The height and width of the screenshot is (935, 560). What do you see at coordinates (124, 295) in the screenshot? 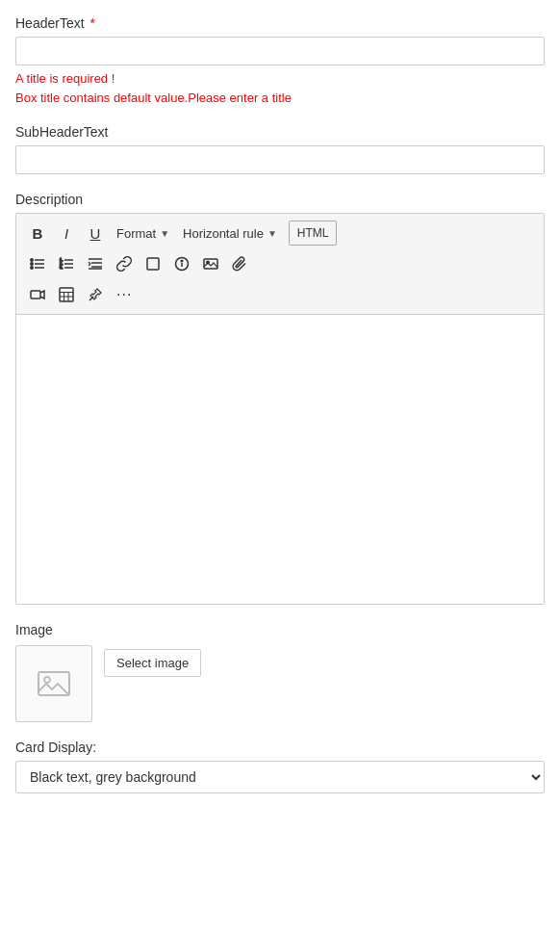
I see `more-options-button: ···` at bounding box center [124, 295].